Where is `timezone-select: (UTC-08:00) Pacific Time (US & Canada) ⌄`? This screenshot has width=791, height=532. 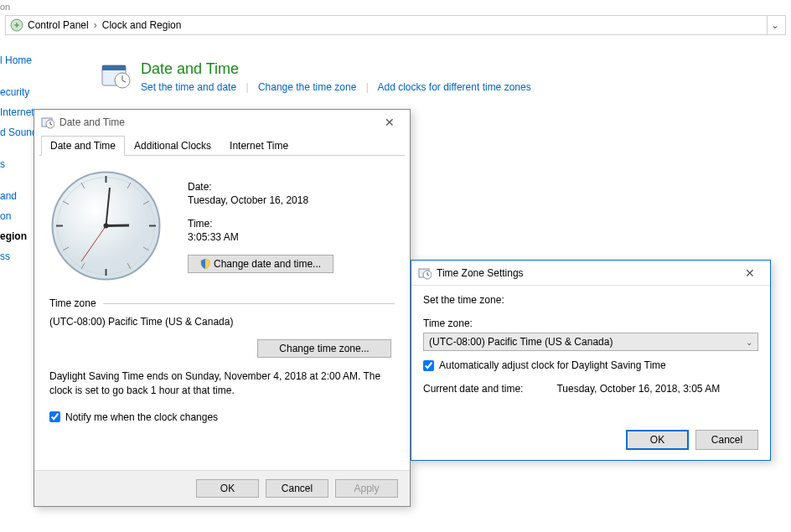 timezone-select: (UTC-08:00) Pacific Time (US & Canada) ⌄ is located at coordinates (591, 342).